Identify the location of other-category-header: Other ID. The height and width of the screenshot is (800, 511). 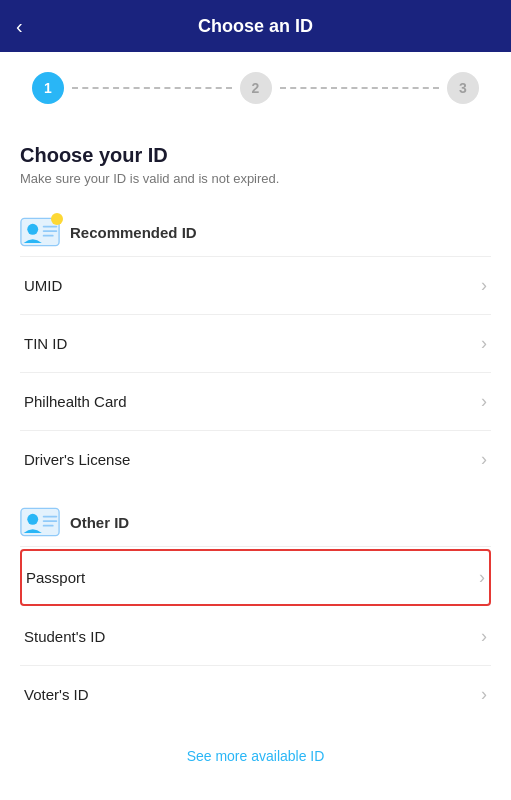
(256, 521).